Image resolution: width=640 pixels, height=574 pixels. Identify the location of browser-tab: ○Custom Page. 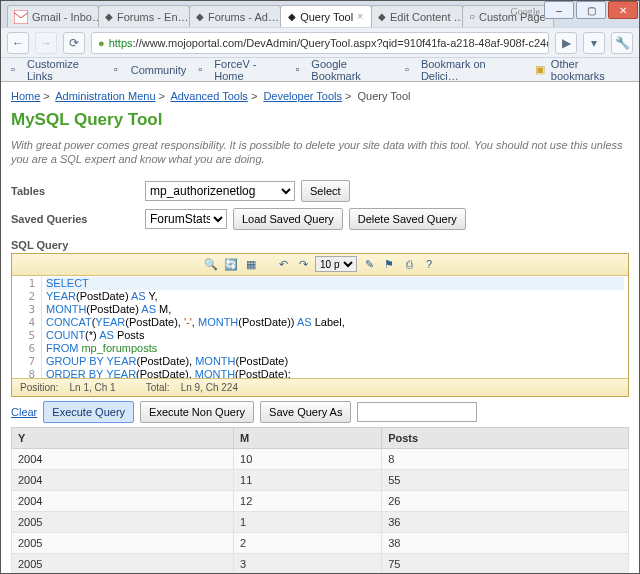
(508, 16).